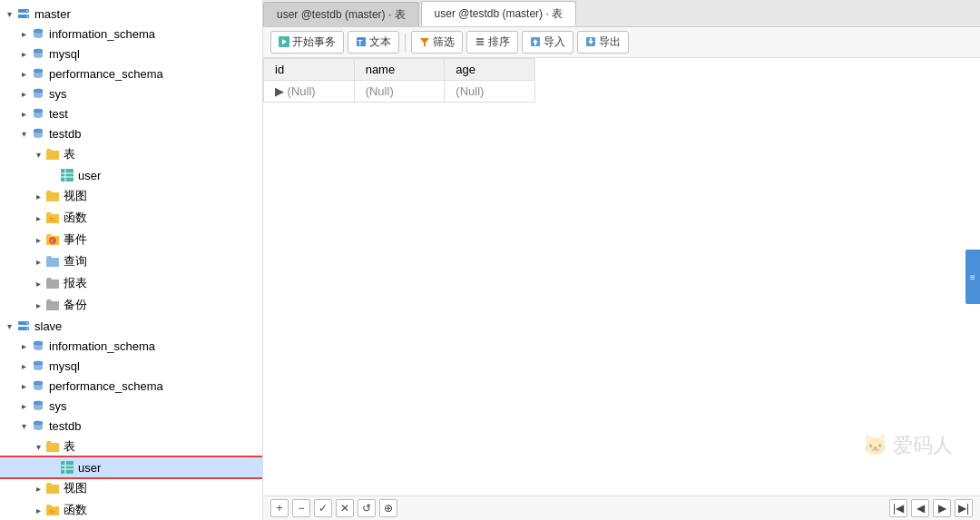  Describe the element at coordinates (53, 467) in the screenshot. I see `chevron-icon` at that location.